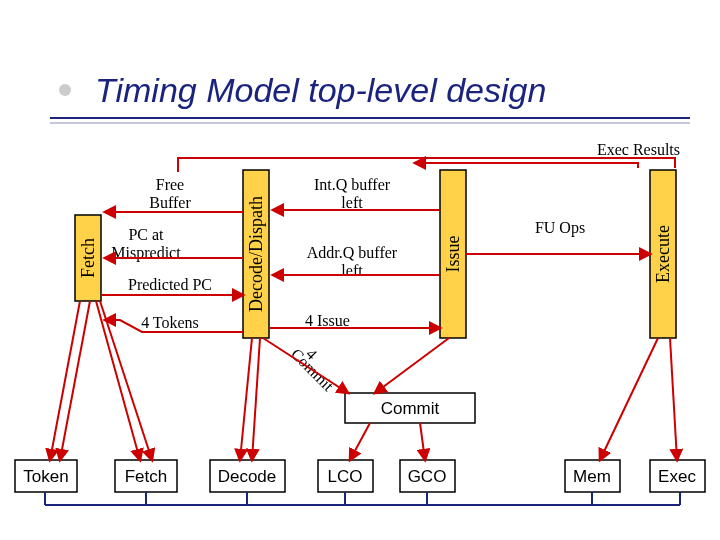 The image size is (720, 540). What do you see at coordinates (560, 228) in the screenshot?
I see `fu-ops-label: FU Ops` at bounding box center [560, 228].